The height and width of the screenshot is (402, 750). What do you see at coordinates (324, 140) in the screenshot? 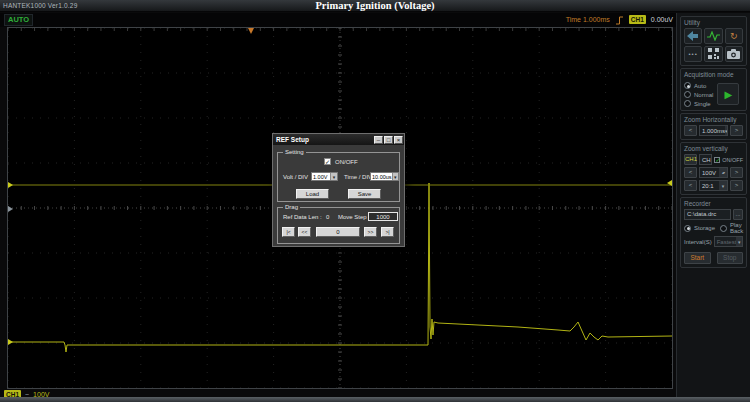
I see `dialog-title: REF Setup` at bounding box center [324, 140].